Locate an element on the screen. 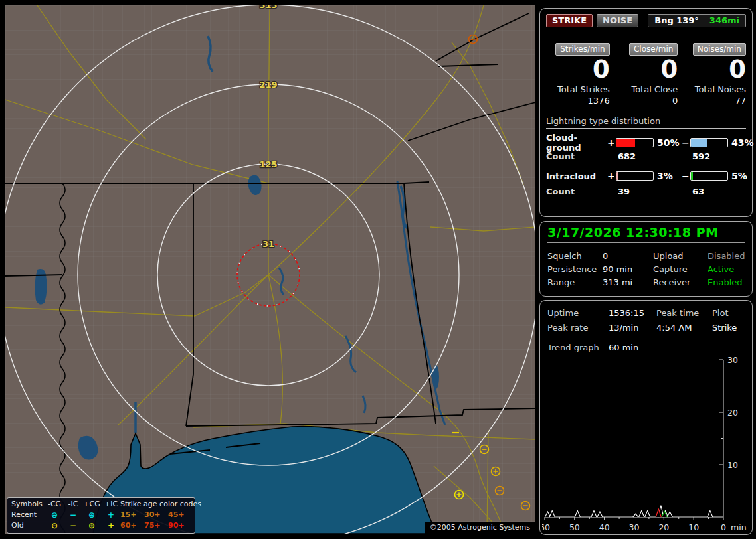 This screenshot has height=539, width=756. info-value: 1536:15 is located at coordinates (632, 313).